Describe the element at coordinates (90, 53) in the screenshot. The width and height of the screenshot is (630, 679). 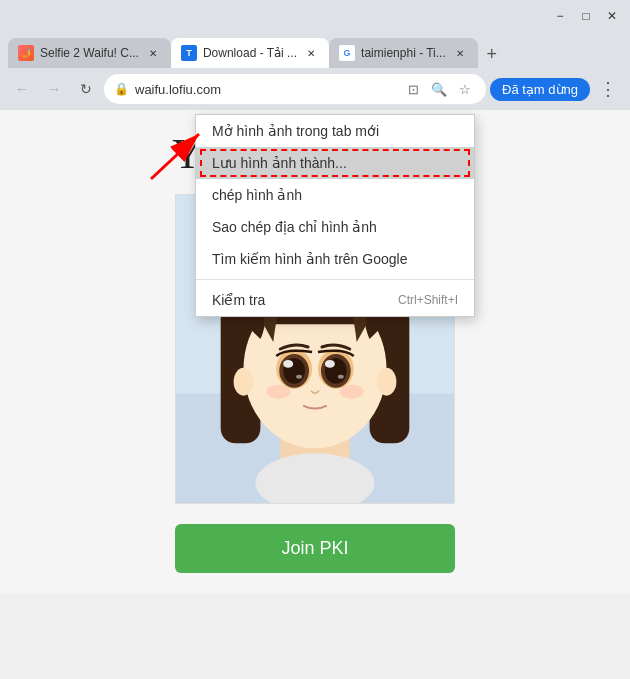
I see `tab-selfie: 🤳 Selfie 2 Waifu! C... ✕` at that location.